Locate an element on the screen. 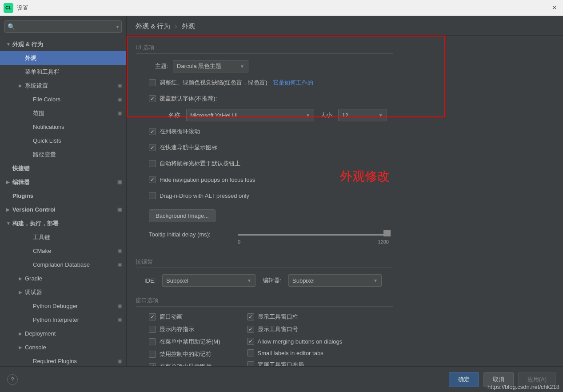  sidebar-item-label: 系统设置 is located at coordinates (71, 86).